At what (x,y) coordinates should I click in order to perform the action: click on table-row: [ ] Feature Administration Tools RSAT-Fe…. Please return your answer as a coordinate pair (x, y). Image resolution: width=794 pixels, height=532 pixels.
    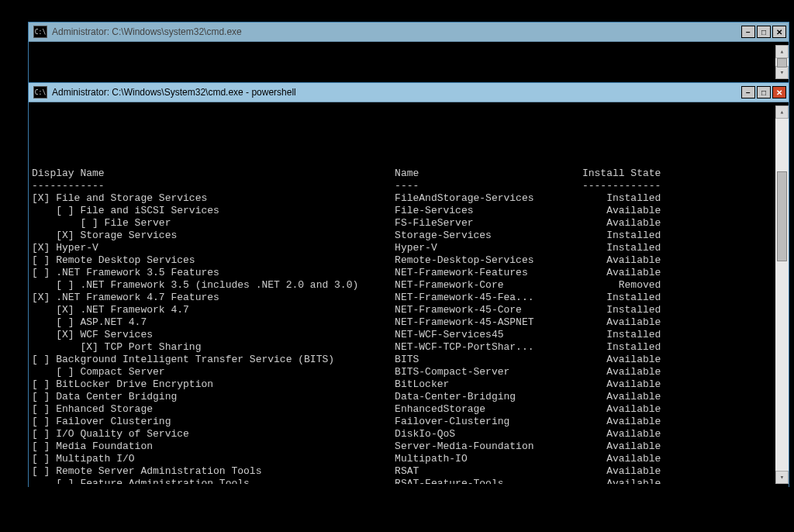
    Looking at the image, I should click on (403, 481).